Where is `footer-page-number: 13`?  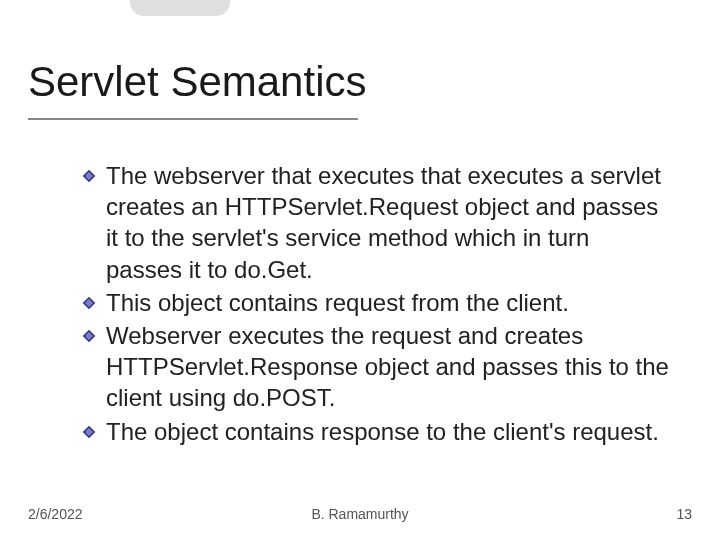 footer-page-number: 13 is located at coordinates (684, 514).